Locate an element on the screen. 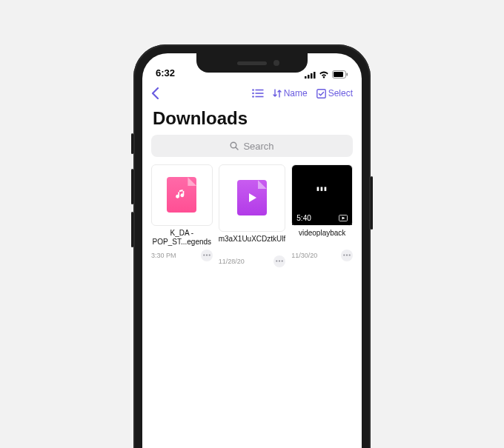 The width and height of the screenshot is (504, 448). video-overlay-text: ▮▮▮ is located at coordinates (322, 189).